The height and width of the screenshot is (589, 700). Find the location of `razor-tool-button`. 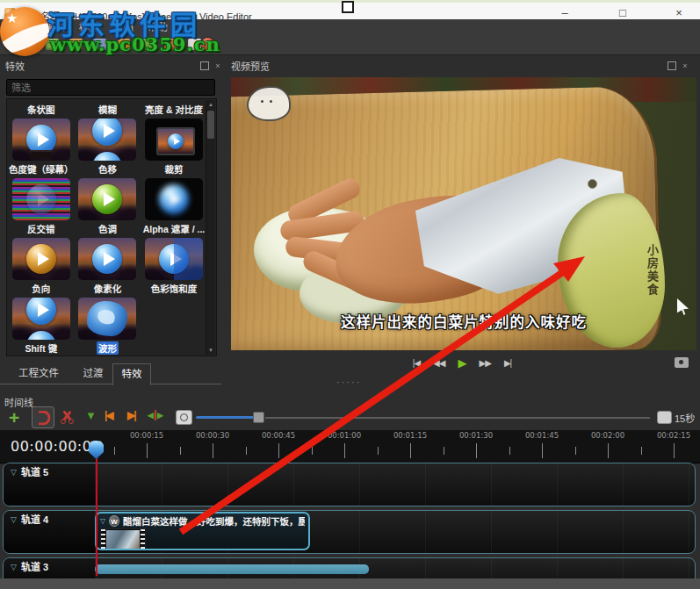

razor-tool-button is located at coordinates (67, 416).